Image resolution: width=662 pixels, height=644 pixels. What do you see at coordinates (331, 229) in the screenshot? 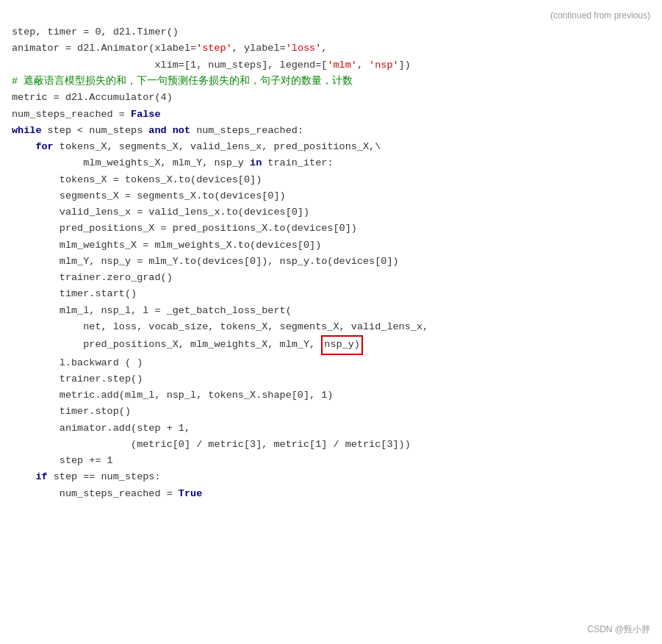
I see `code-line: pred_positions_X = pred_positions_X.to(d…` at bounding box center [331, 229].